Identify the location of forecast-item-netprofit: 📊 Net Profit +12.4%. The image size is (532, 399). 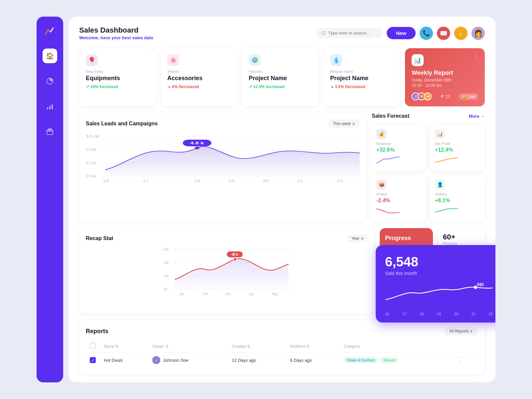
(458, 148).